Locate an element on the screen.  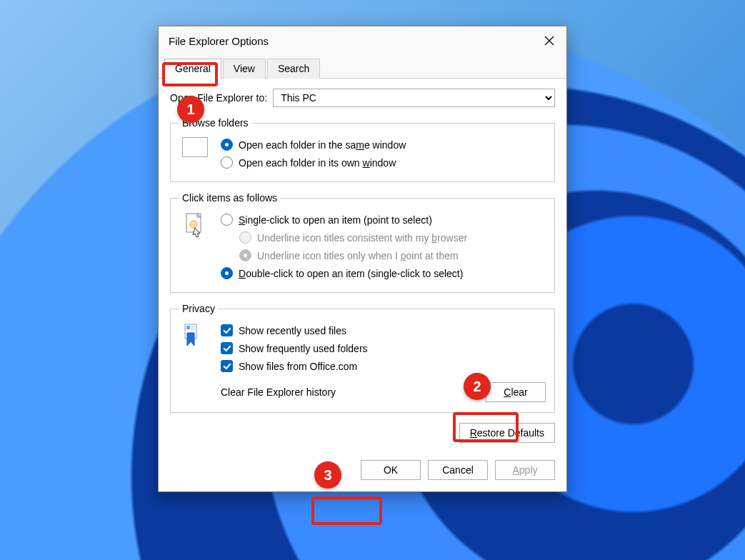
click-items-legend: Click items as follows is located at coordinates (230, 198).